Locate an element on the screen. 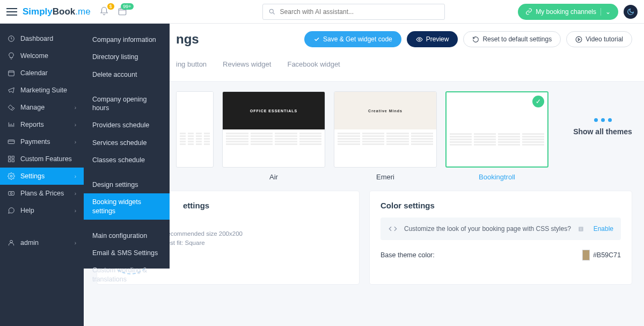 Image resolution: width=644 pixels, height=326 pixels. check-icon is located at coordinates (317, 39).